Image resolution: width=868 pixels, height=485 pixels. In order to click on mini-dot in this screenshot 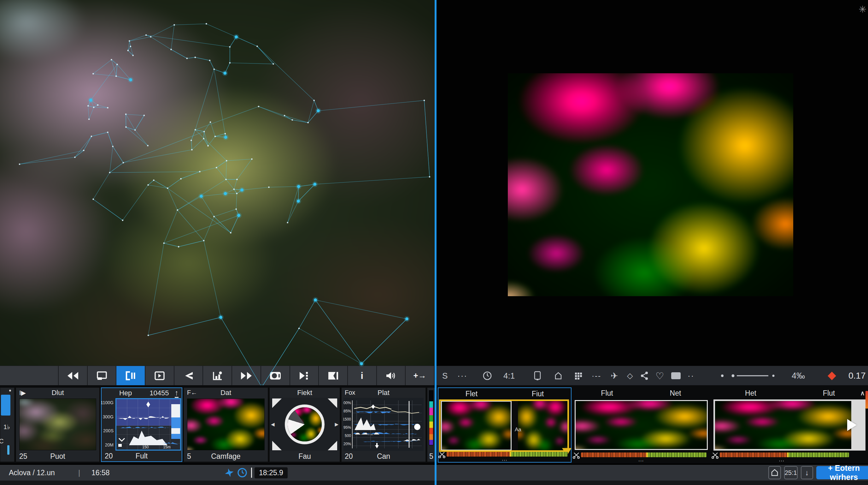, I will do `click(10, 391)`.